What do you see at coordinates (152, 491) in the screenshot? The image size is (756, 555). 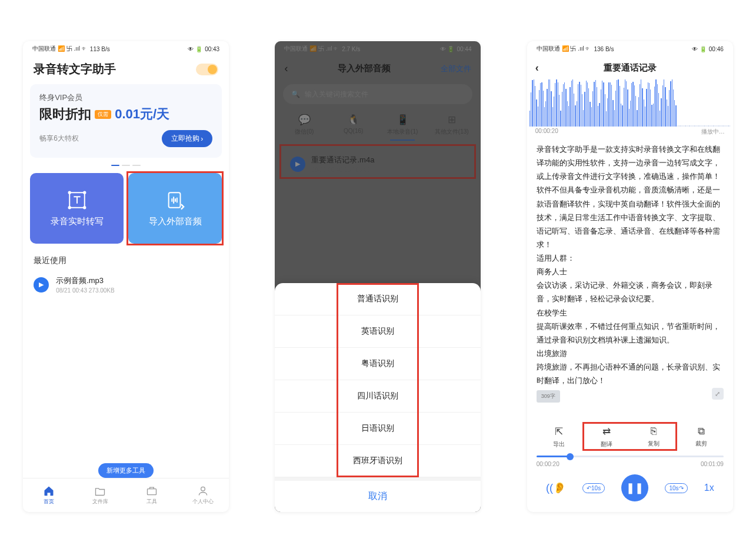 I see `toolbox-icon` at bounding box center [152, 491].